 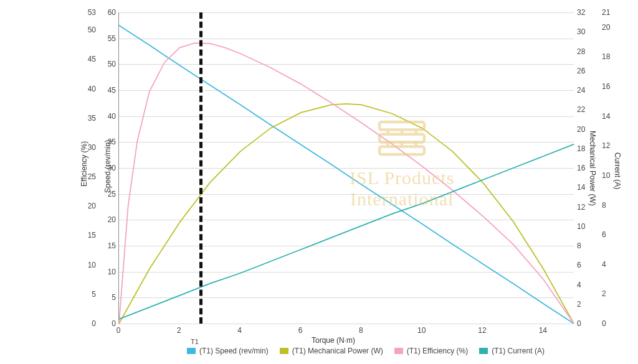 I want to click on legend: T1 (T1) Speed (rev/min) (T1) Mechanical …, so click(x=380, y=347).